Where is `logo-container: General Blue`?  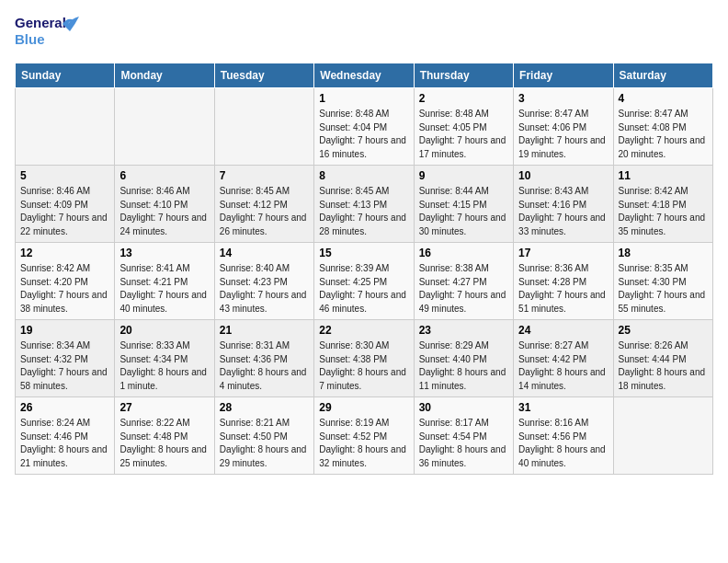 logo-container: General Blue is located at coordinates (38, 34).